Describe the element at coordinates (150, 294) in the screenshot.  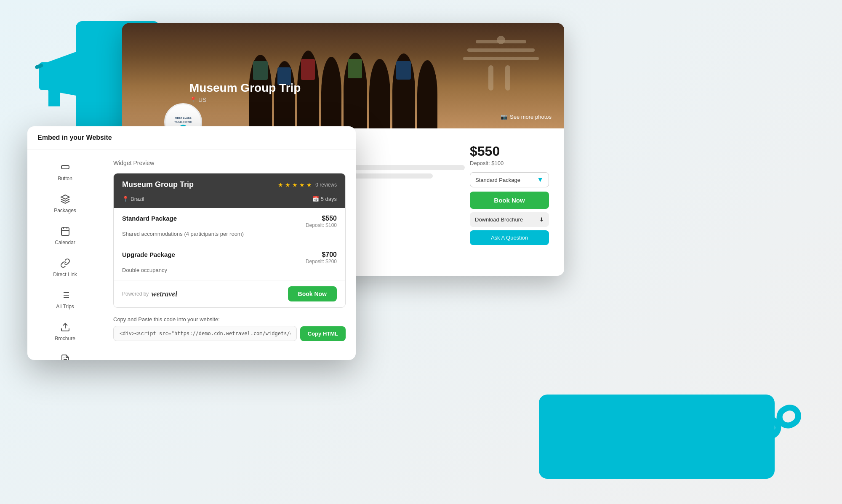
I see `powered-by: Powered by wetravel` at that location.